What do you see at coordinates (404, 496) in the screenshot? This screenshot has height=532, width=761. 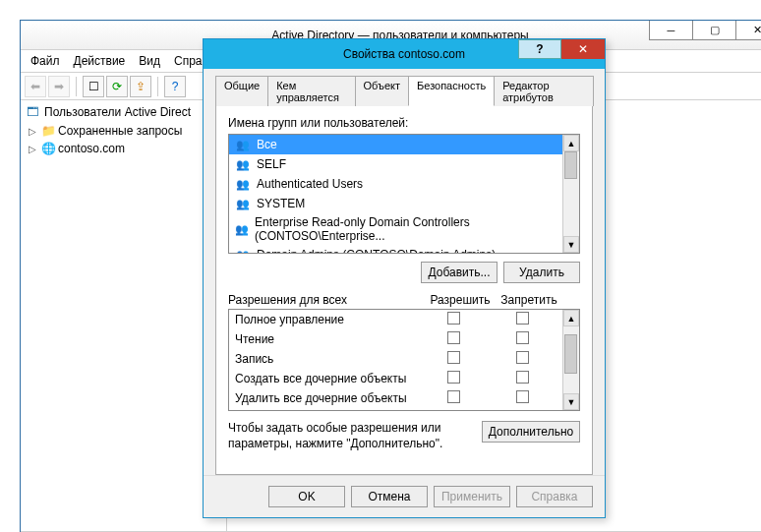 I see `dialog-button-row: OK Отмена Применить Справка` at bounding box center [404, 496].